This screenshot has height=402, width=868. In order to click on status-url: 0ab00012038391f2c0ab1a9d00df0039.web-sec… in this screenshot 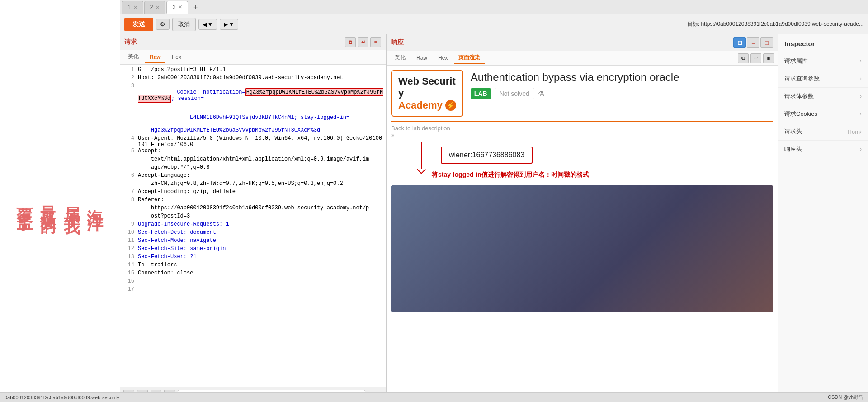, I will do `click(63, 397)`.